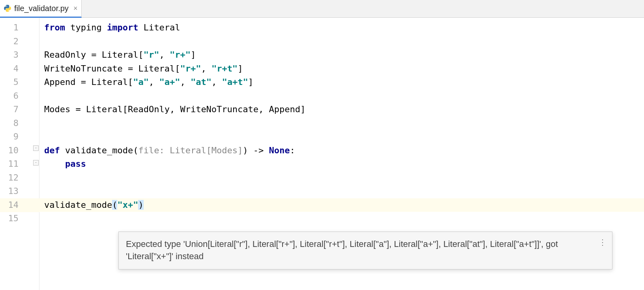  I want to click on line-numbers: 1 2 3 4 5 6 7 8 9 10 11 12 13 14 15, so click(11, 123).